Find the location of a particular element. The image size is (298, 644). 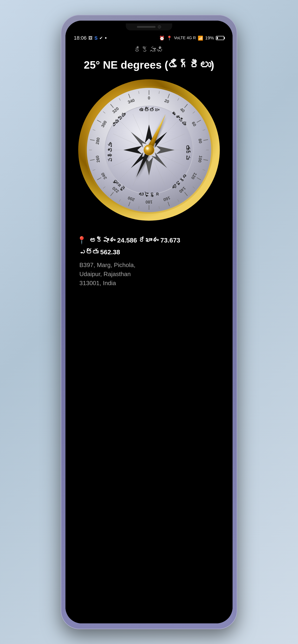

notch is located at coordinates (149, 27).